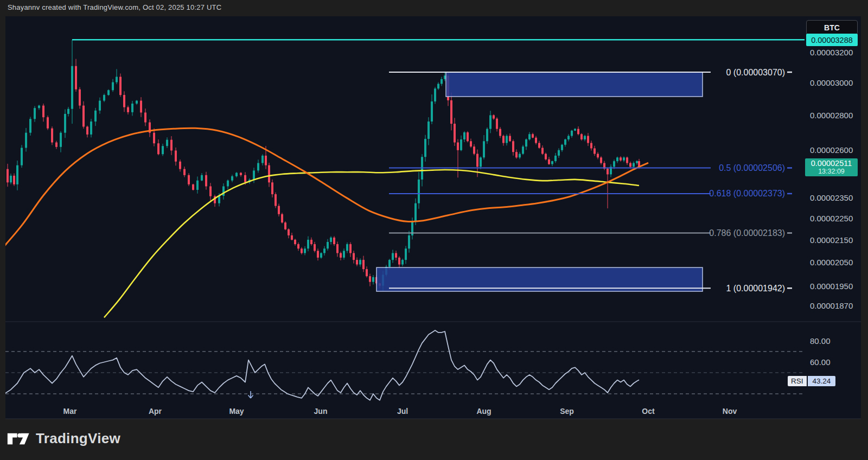 This screenshot has width=868, height=460. Describe the element at coordinates (812, 381) in the screenshot. I see `rsi-axis-label: RSI 43.24` at that location.